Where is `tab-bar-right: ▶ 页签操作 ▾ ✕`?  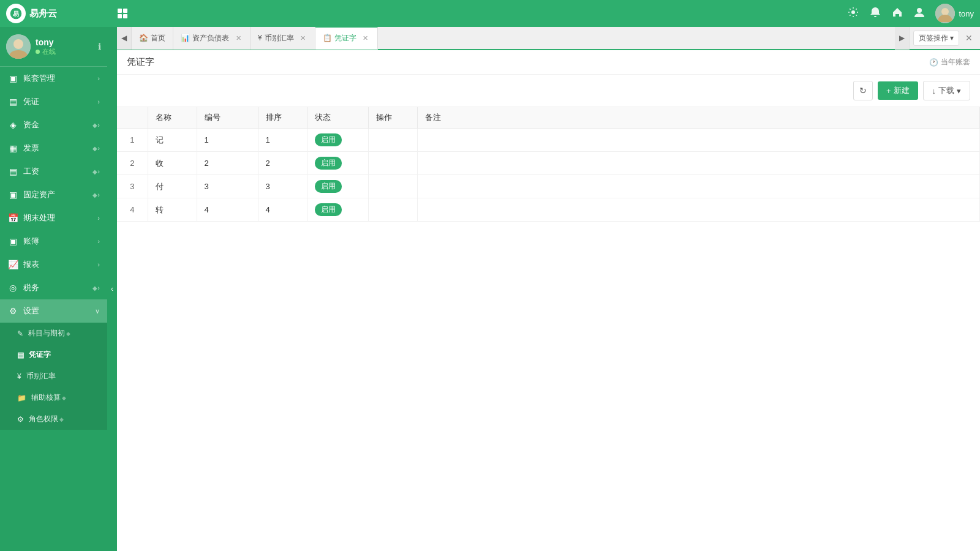
tab-bar-right: ▶ 页签操作 ▾ ✕ is located at coordinates (935, 38).